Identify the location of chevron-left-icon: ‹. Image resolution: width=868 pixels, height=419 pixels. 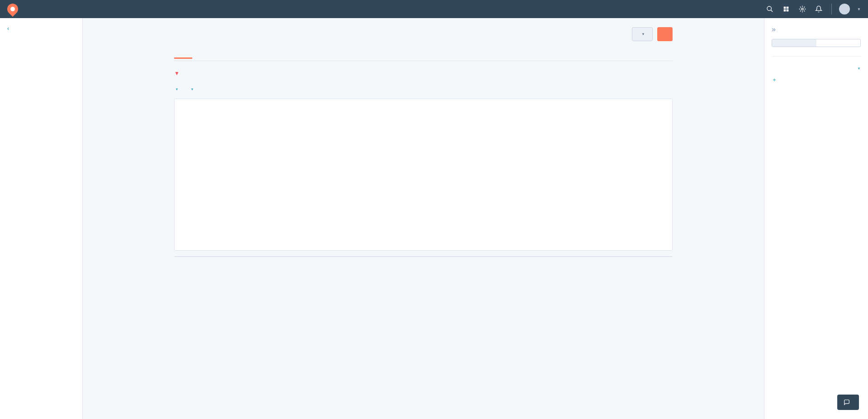
(8, 29).